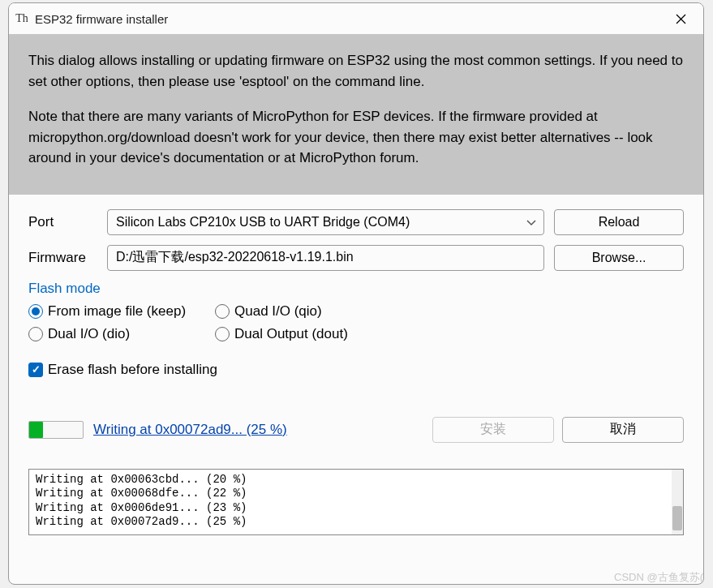  I want to click on erase-checkbox: ✓ Erase flash before installing, so click(356, 370).